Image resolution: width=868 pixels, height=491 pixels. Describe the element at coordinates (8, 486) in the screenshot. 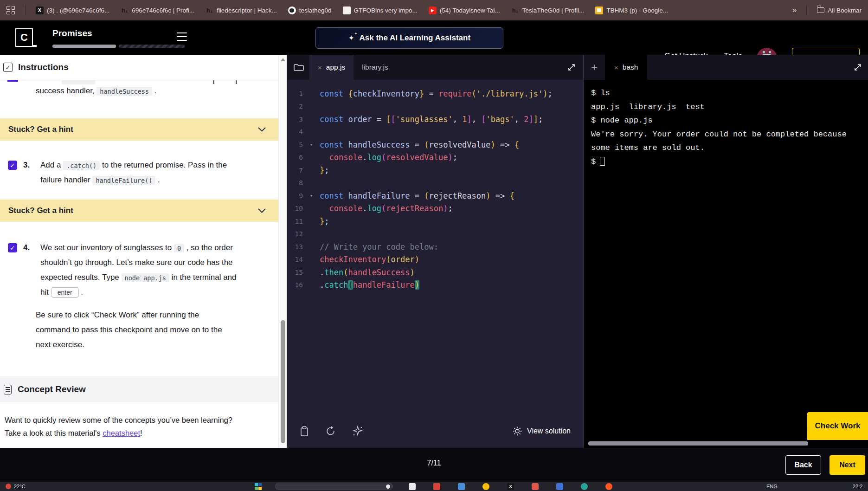

I see `weather-icon` at that location.